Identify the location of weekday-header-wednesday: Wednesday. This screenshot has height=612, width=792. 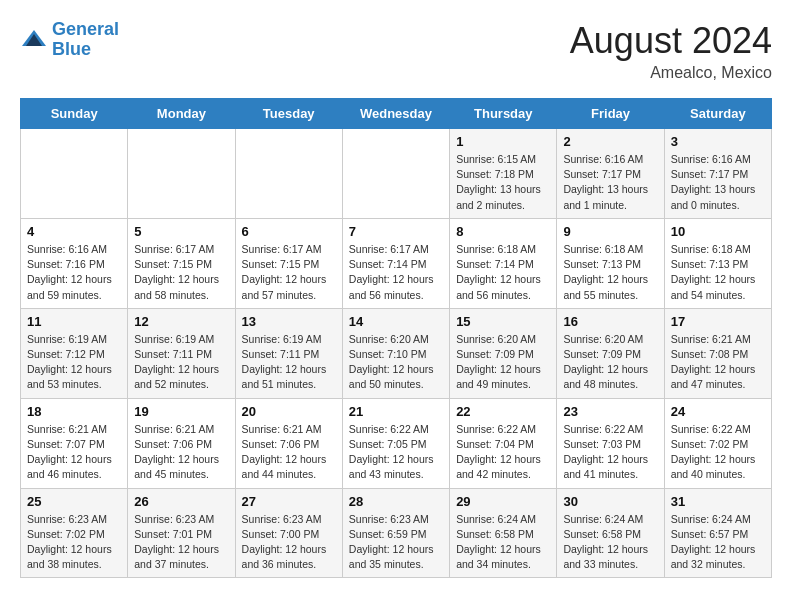
(396, 114).